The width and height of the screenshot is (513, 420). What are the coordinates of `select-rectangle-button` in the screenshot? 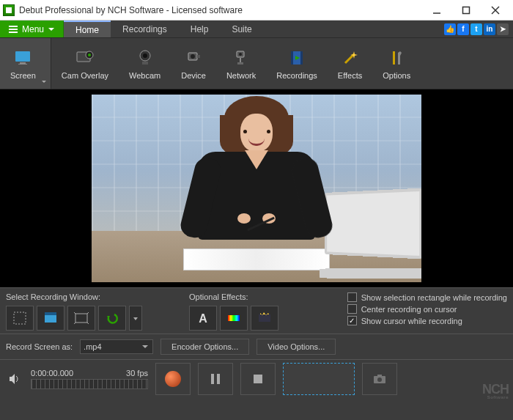 It's located at (81, 318).